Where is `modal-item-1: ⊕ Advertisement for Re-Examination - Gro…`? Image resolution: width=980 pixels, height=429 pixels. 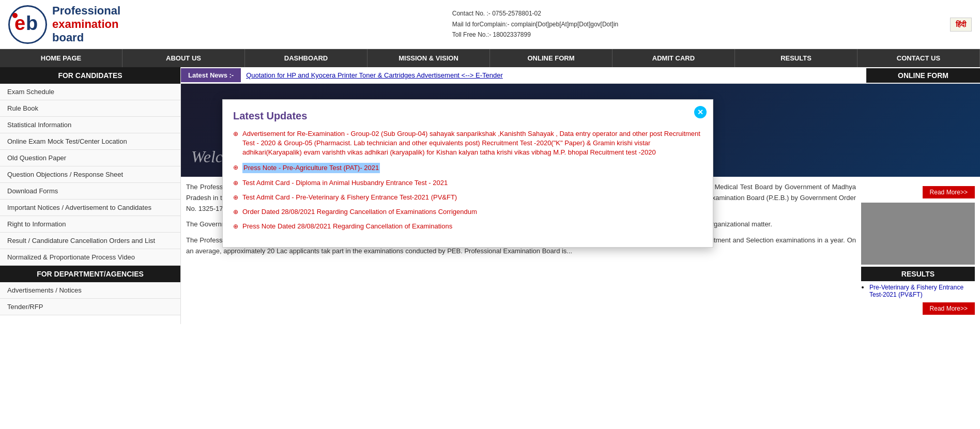 modal-item-1: ⊕ Advertisement for Re-Examination - Gro… is located at coordinates (468, 144).